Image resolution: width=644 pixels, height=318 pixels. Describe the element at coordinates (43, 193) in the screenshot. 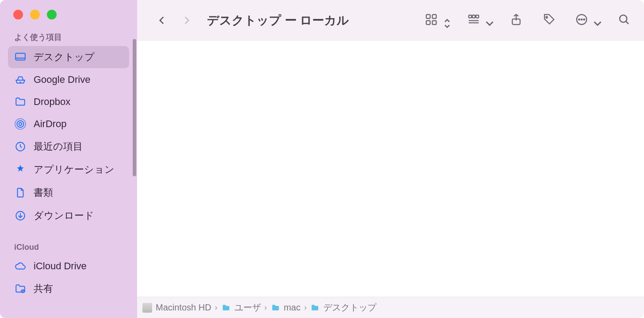

I see `sidebar-item-label: 書類` at that location.